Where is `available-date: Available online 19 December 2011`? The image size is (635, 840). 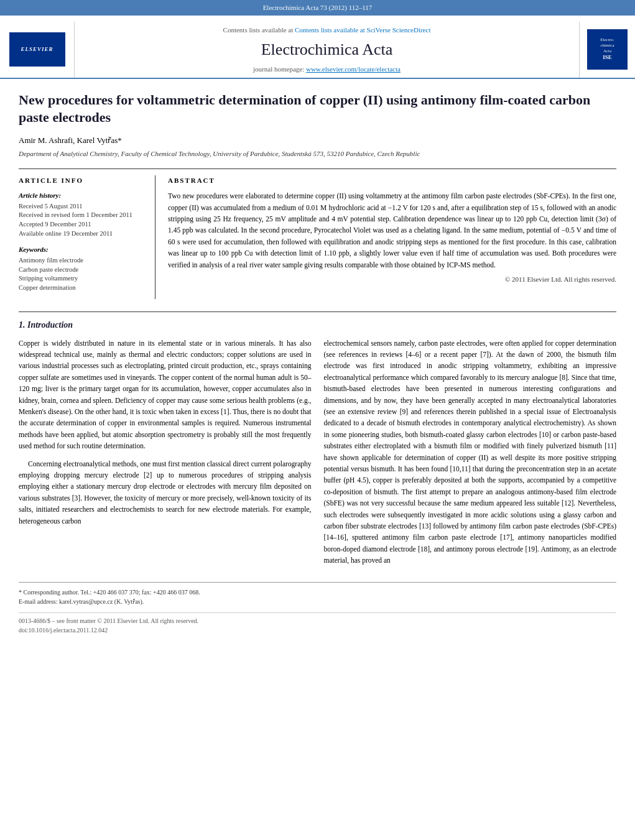 available-date: Available online 19 December 2011 is located at coordinates (82, 234).